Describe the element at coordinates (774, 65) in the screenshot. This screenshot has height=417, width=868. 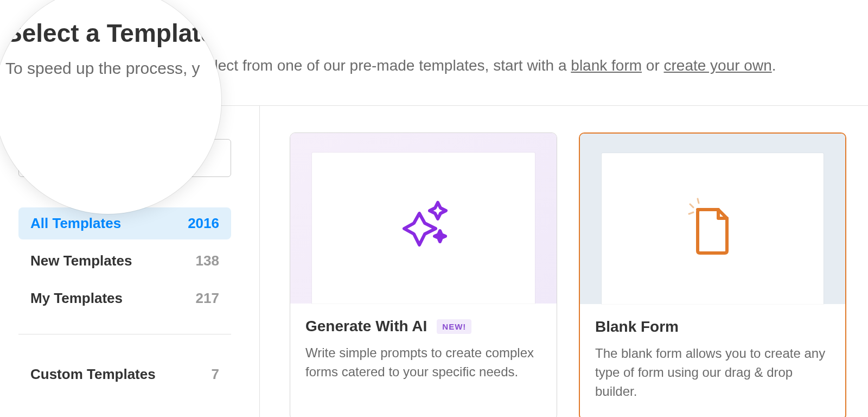
I see `subtitle-period: .` at that location.